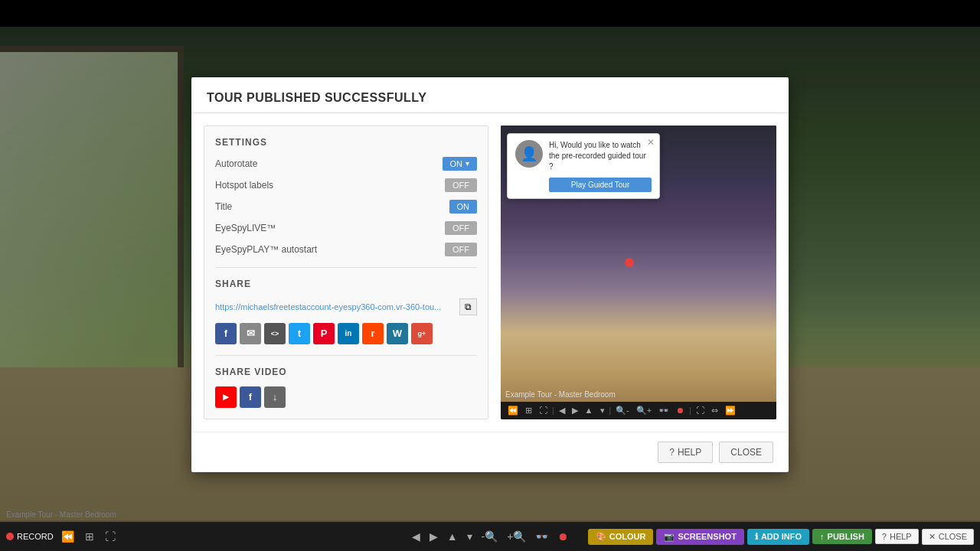 The width and height of the screenshot is (980, 551). I want to click on colour-label: COLOUR, so click(628, 536).